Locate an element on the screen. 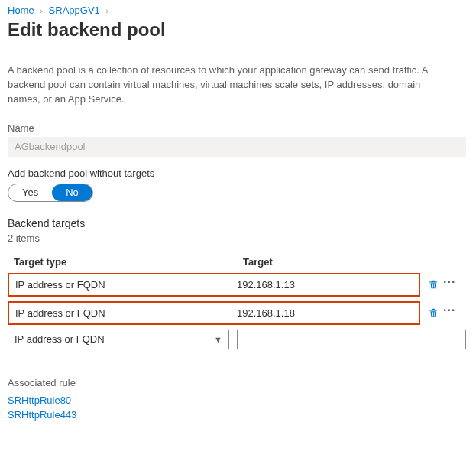 Image resolution: width=476 pixels, height=458 pixels. toggle-yes: Yes is located at coordinates (31, 193).